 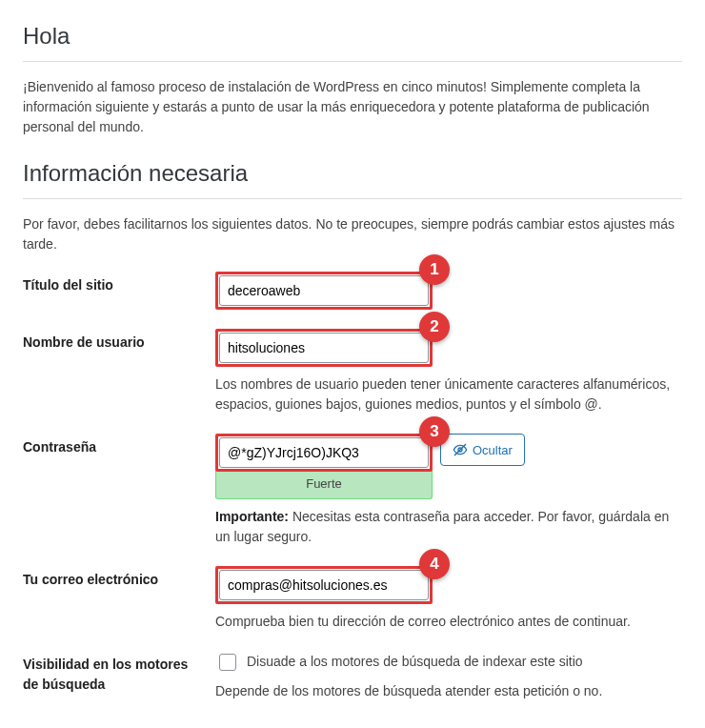 I want to click on email-help-text: Comprueba bien tu dirección de correo el…, so click(x=449, y=621).